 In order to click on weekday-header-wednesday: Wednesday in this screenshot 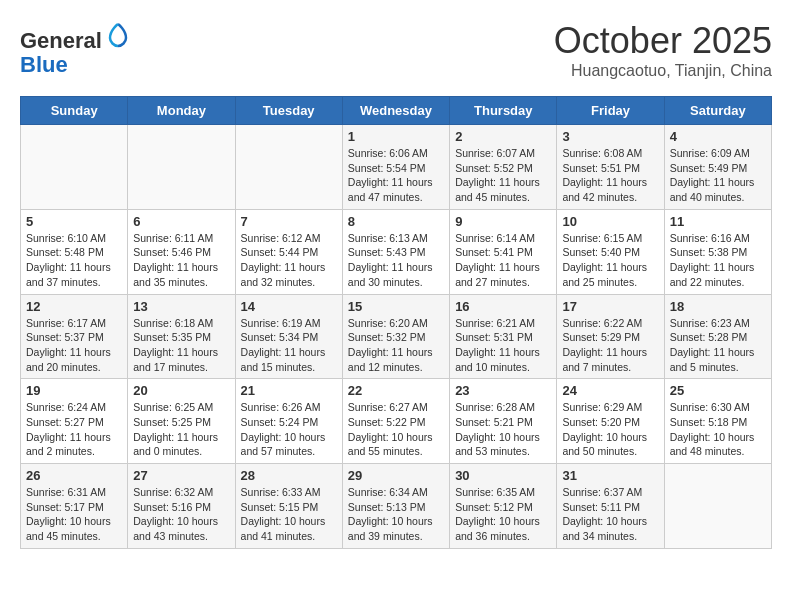, I will do `click(396, 111)`.